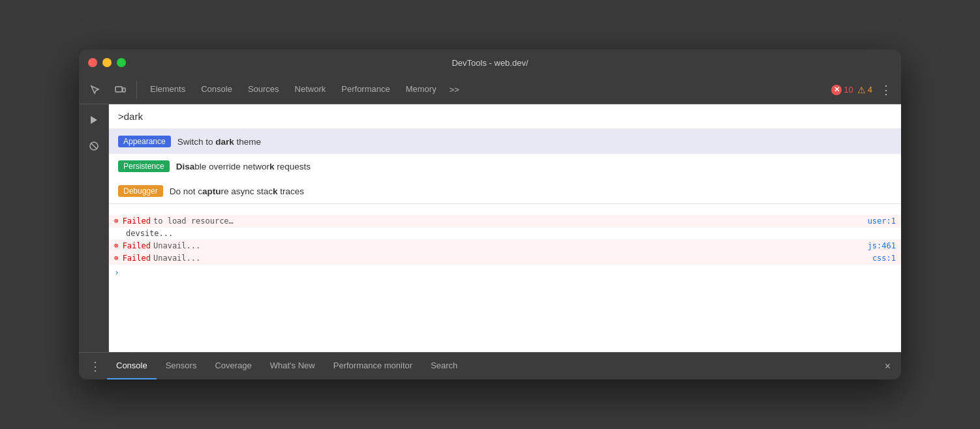  I want to click on close-bottom-tab-button: ×, so click(887, 366).